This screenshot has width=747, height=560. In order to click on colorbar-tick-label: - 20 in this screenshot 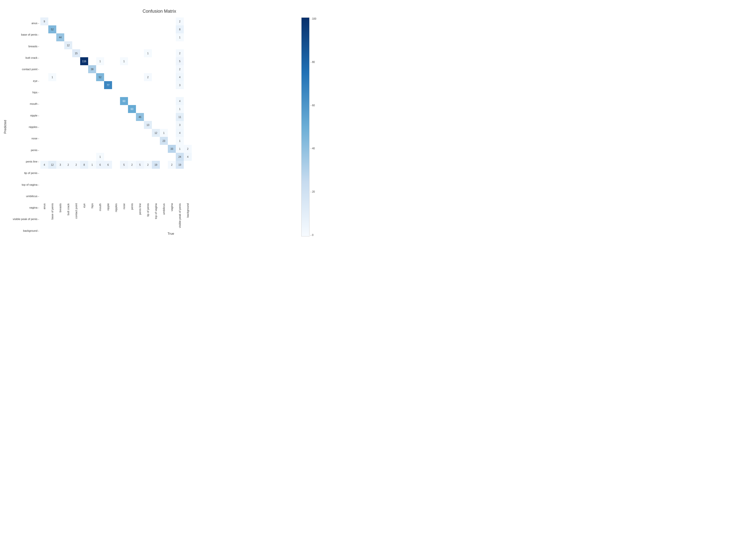, I will do `click(313, 192)`.